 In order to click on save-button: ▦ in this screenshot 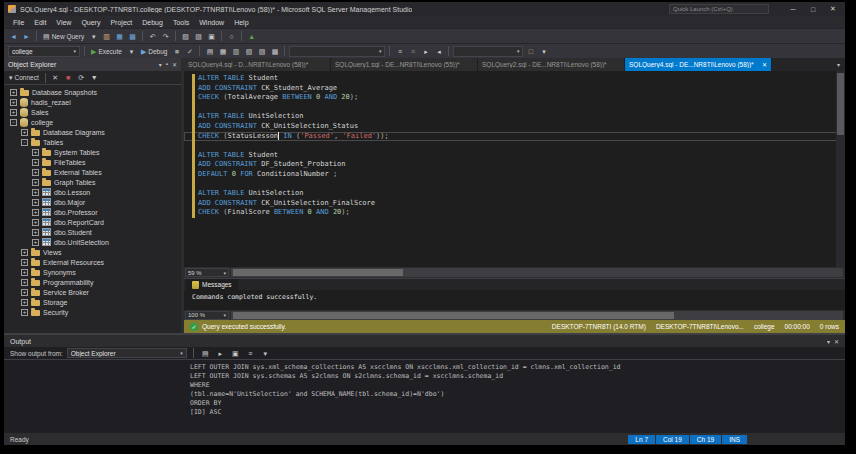, I will do `click(120, 36)`.